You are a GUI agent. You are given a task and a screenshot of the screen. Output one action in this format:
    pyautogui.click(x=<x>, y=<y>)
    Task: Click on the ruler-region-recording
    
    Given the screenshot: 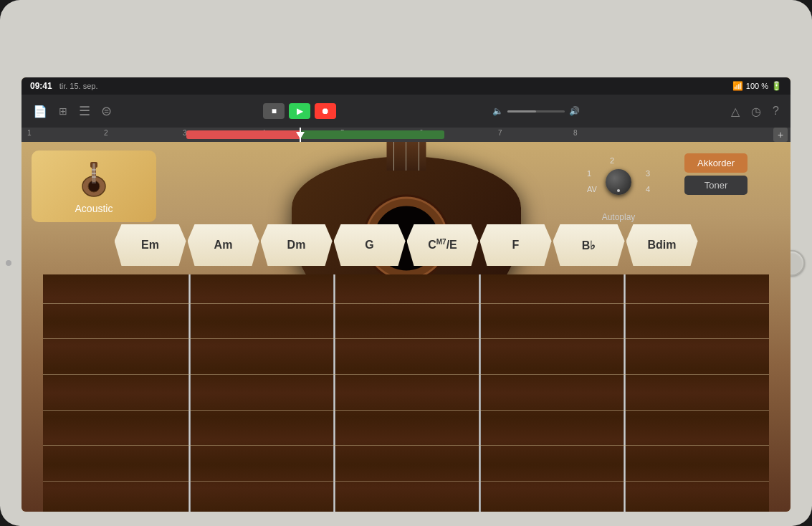 What is the action you would take?
    pyautogui.click(x=244, y=135)
    